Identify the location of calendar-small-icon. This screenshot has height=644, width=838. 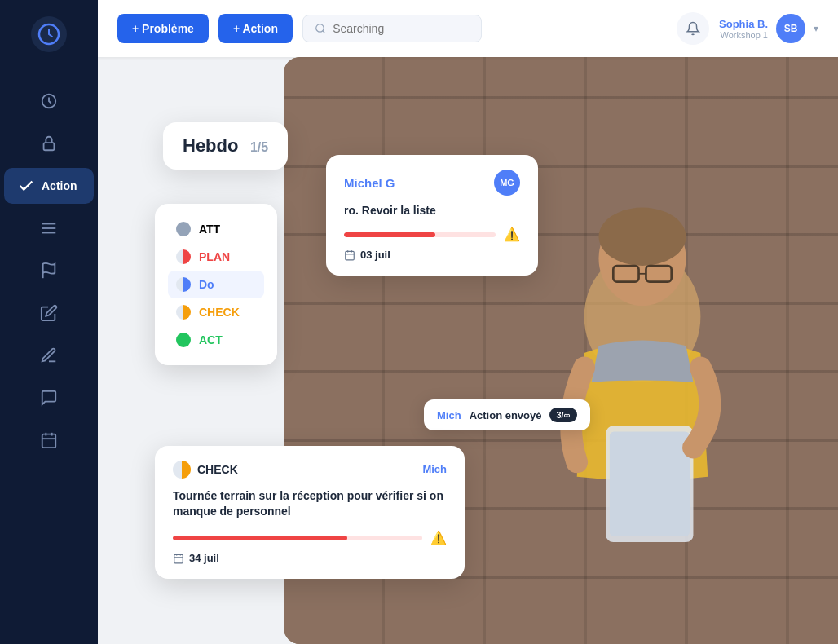
(350, 255).